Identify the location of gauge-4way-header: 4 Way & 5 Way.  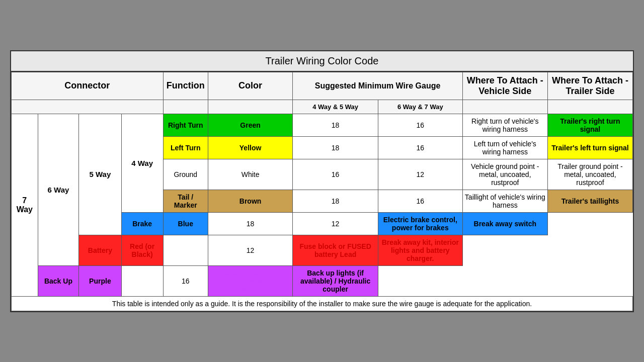
(335, 107).